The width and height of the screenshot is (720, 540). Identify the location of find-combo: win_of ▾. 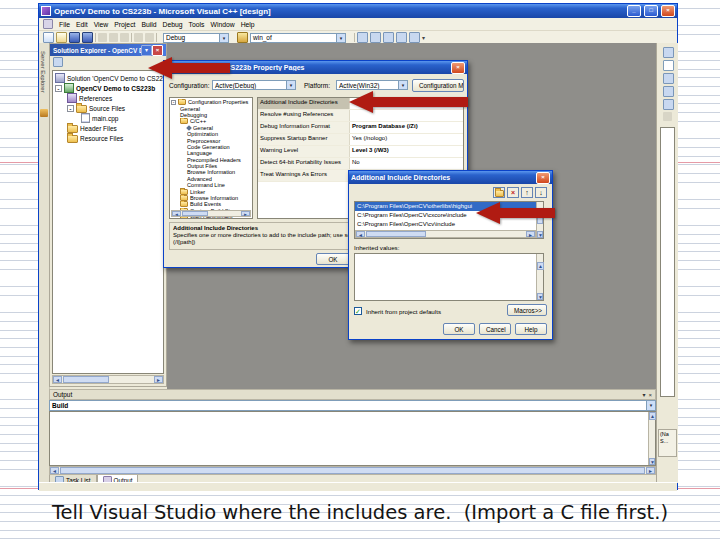
(298, 38).